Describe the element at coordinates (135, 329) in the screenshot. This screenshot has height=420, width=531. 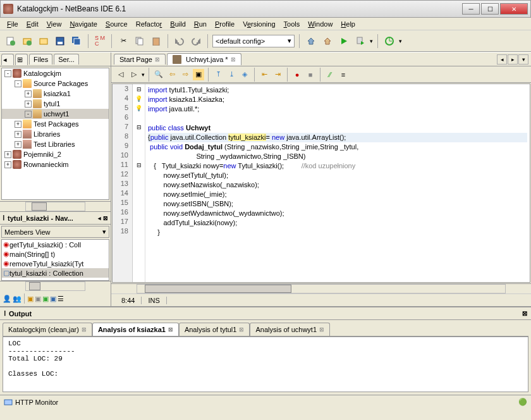
I see `output-tab: Analysis of ksiazka1 ⊠` at that location.